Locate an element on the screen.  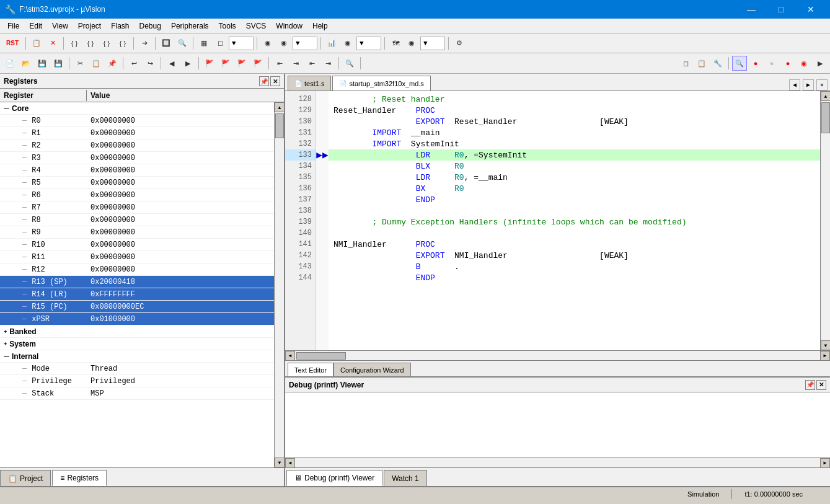
tb2-bm1: 🚩 is located at coordinates (210, 63).